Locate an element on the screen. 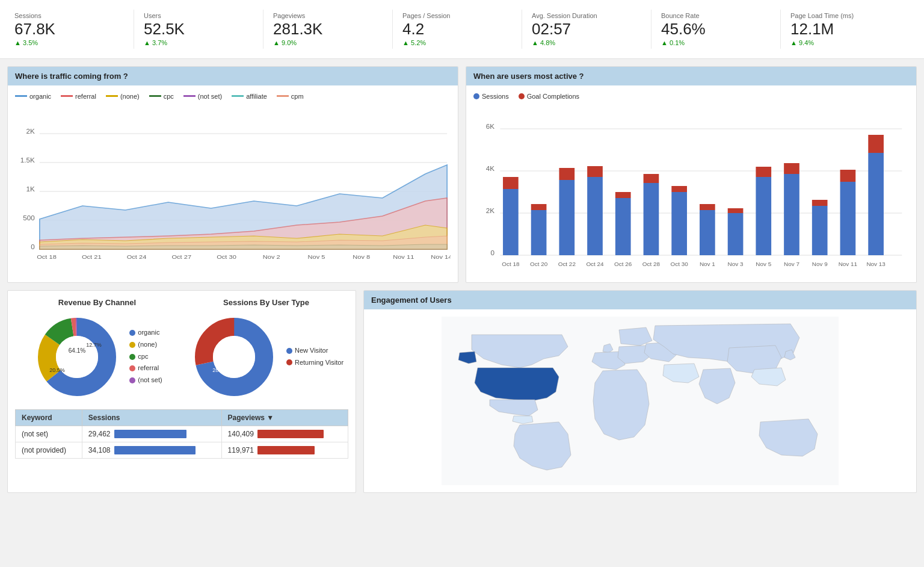 The image size is (924, 567). traffic-panel-header: Where is traffic coming from ? is located at coordinates (233, 76).